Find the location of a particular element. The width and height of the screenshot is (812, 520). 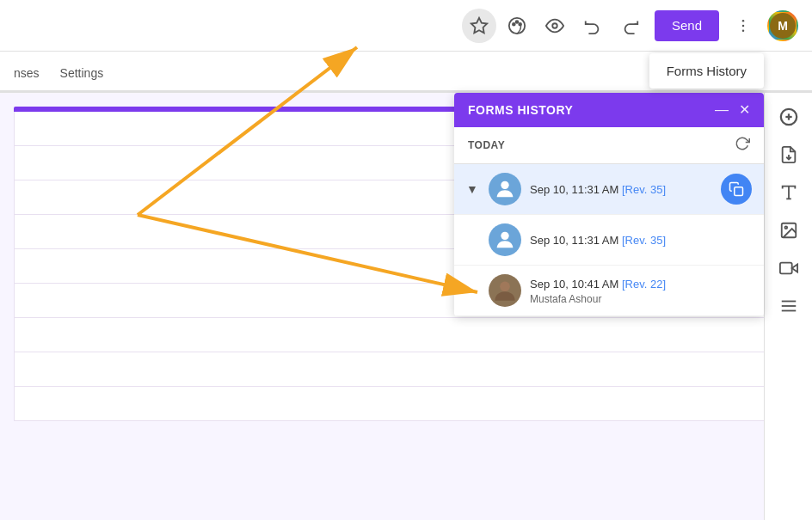

forms-history-icon-btn is located at coordinates (479, 26).